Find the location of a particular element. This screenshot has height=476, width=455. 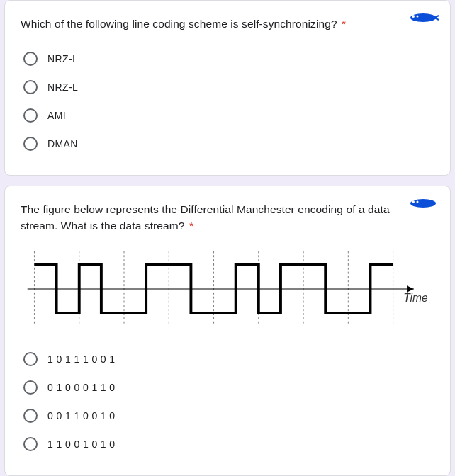

option-label: NRZ-I is located at coordinates (61, 59).